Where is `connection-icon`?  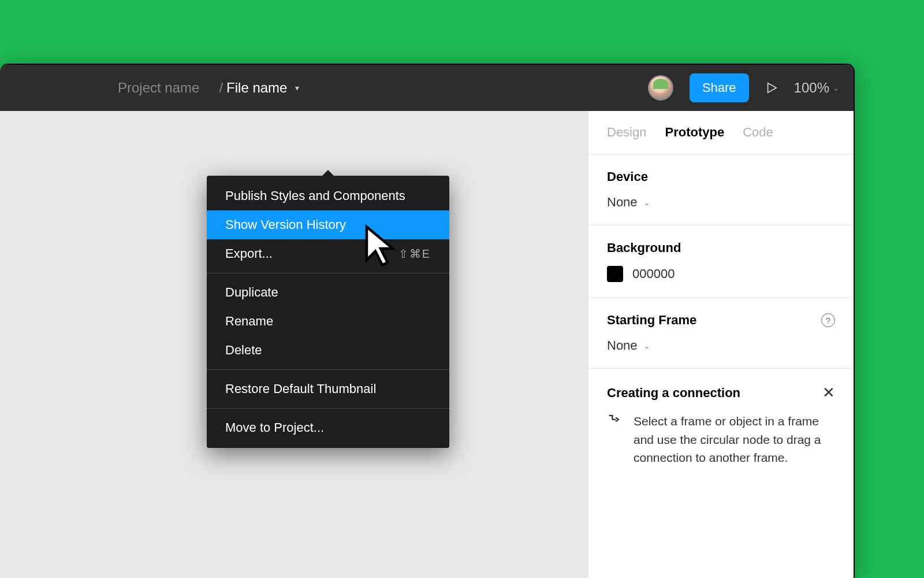
connection-icon is located at coordinates (615, 421).